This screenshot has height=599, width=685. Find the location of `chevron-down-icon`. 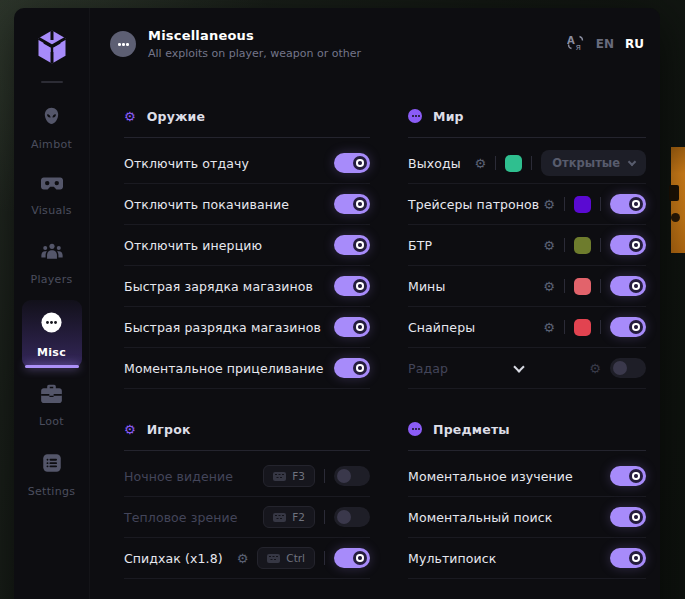

chevron-down-icon is located at coordinates (518, 366).